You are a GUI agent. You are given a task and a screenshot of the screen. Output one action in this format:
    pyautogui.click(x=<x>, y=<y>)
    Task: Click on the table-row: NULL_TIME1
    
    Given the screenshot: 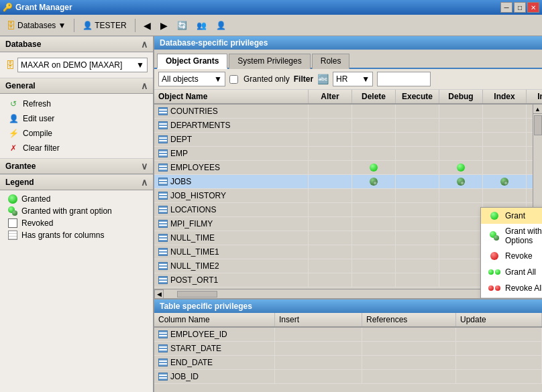 What is the action you would take?
    pyautogui.click(x=343, y=252)
    